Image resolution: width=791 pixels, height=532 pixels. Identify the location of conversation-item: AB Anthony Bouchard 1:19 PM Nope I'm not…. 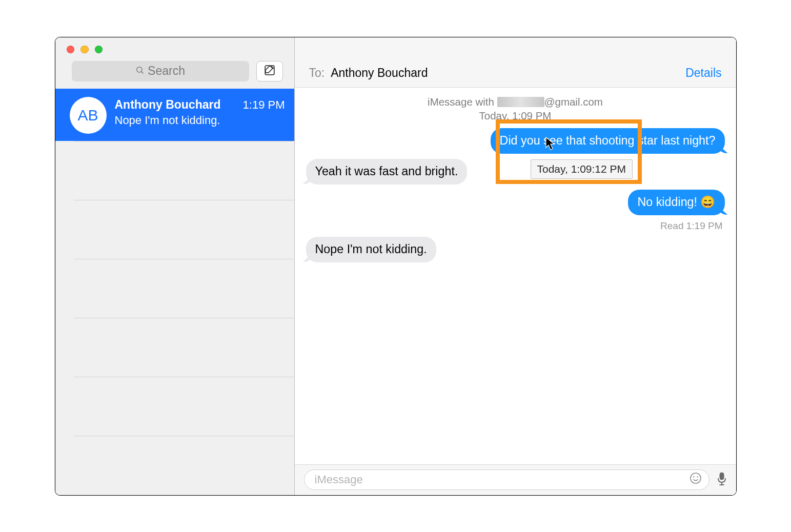
(175, 115).